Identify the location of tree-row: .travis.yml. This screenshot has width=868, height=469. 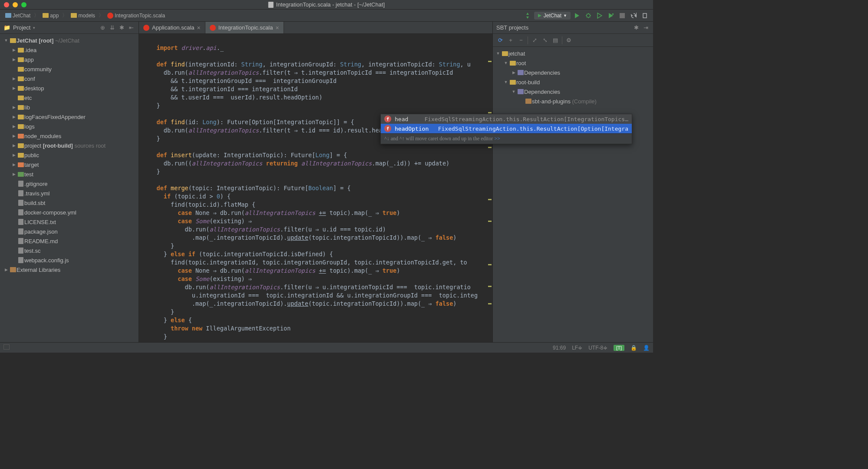
(69, 193).